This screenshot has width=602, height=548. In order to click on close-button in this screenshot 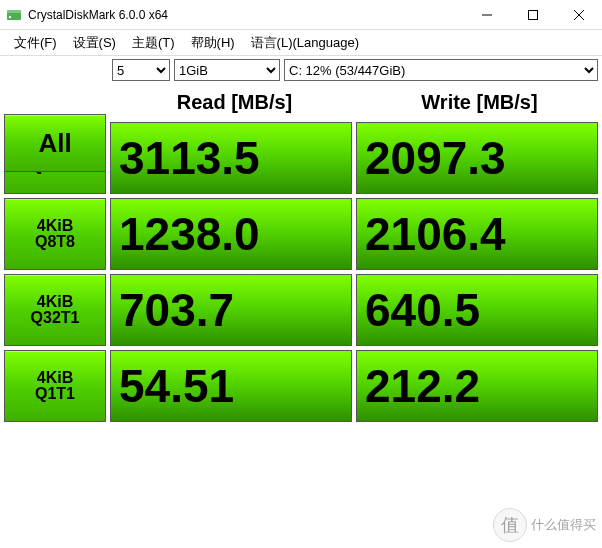, I will do `click(579, 14)`.